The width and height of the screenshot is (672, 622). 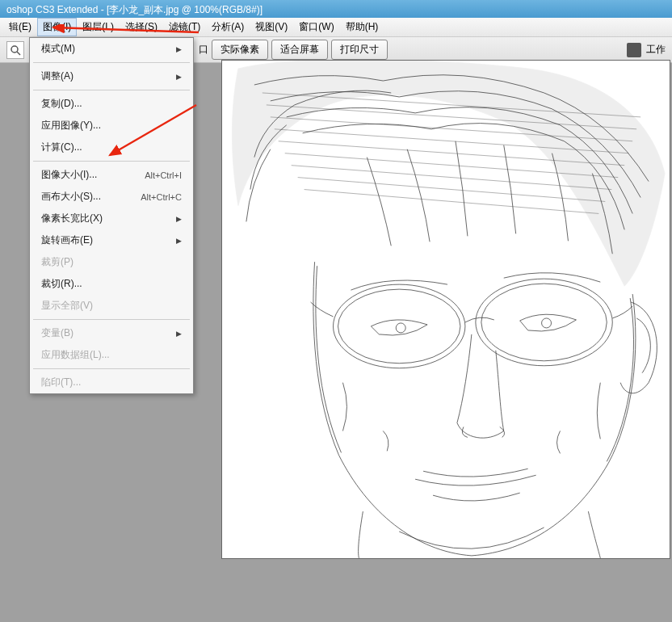 I want to click on fit-window-label: 口, so click(x=204, y=50).